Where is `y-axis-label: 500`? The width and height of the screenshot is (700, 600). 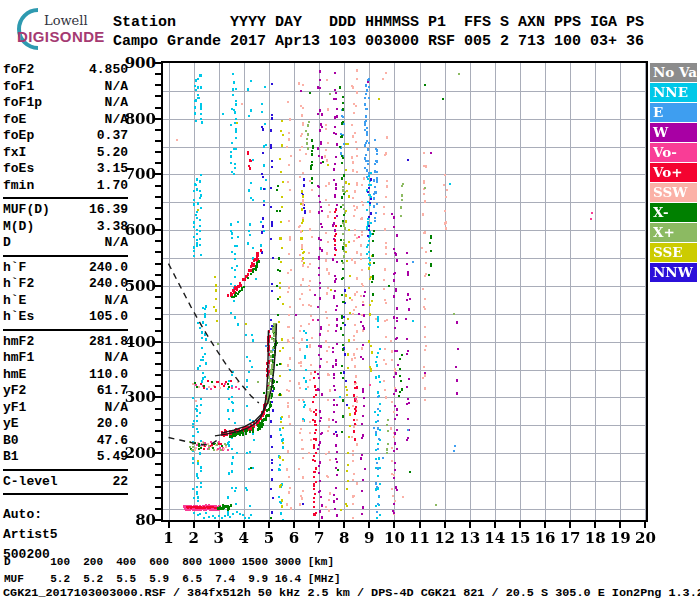 y-axis-label: 500 is located at coordinates (136, 286).